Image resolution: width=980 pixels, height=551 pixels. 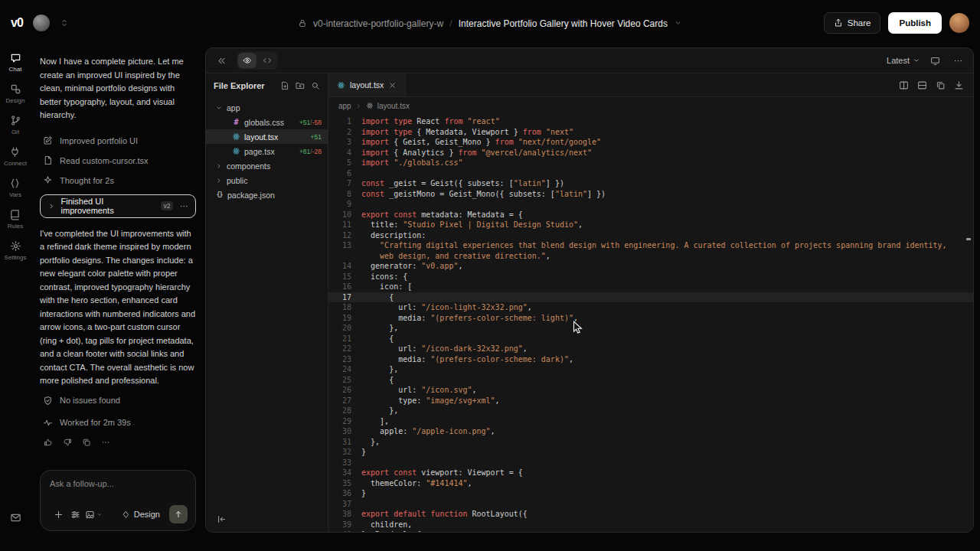 What do you see at coordinates (15, 63) in the screenshot?
I see `rail-item-chat: Chat` at bounding box center [15, 63].